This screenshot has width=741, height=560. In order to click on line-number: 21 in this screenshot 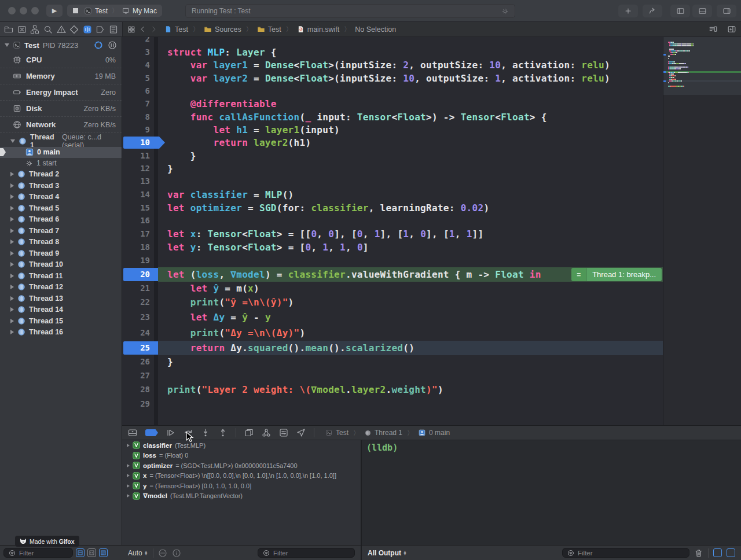, I will do `click(138, 288)`.